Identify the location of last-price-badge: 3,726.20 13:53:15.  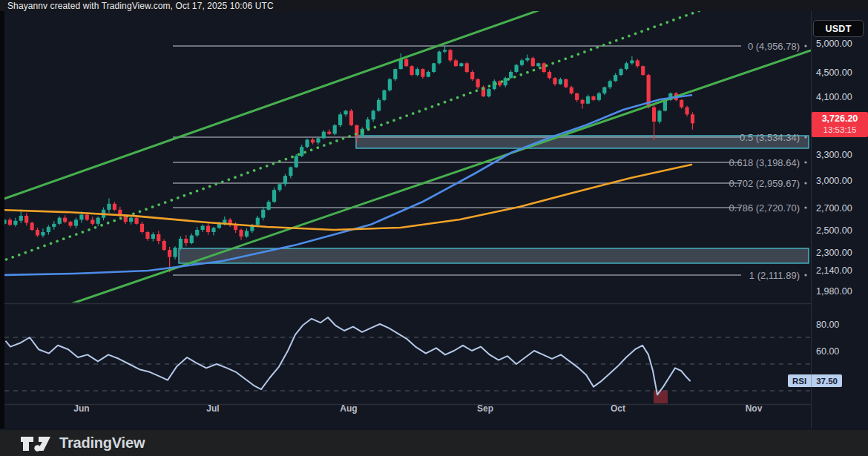
(840, 125).